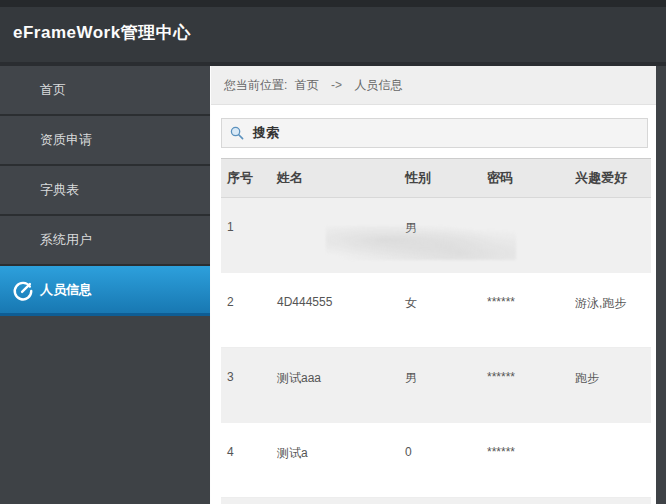  What do you see at coordinates (335, 236) in the screenshot?
I see `cell-name` at bounding box center [335, 236].